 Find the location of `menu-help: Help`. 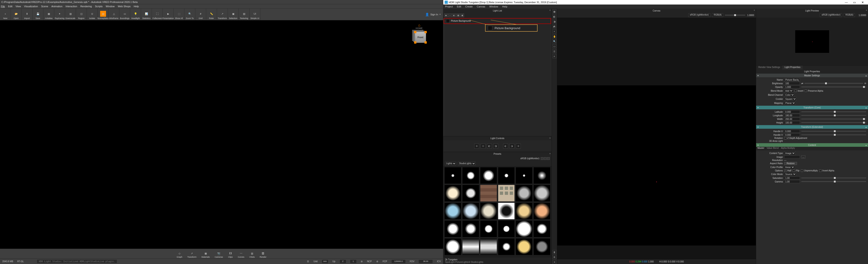

menu-help: Help is located at coordinates (136, 6).